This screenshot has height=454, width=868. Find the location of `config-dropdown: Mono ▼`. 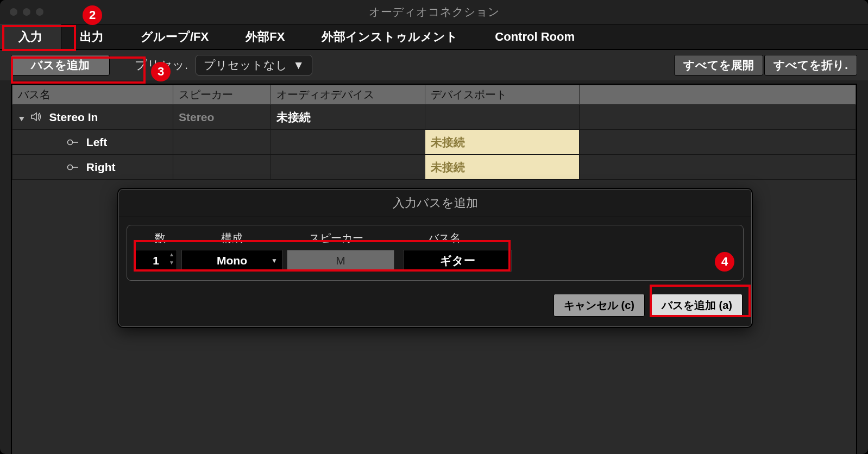

config-dropdown: Mono ▼ is located at coordinates (232, 261).